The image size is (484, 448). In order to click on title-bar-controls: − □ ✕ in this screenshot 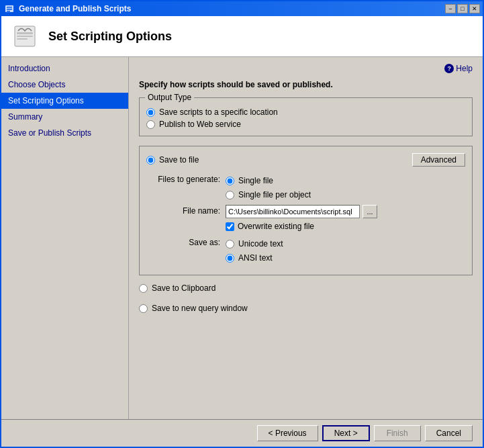, I will do `click(463, 9)`.